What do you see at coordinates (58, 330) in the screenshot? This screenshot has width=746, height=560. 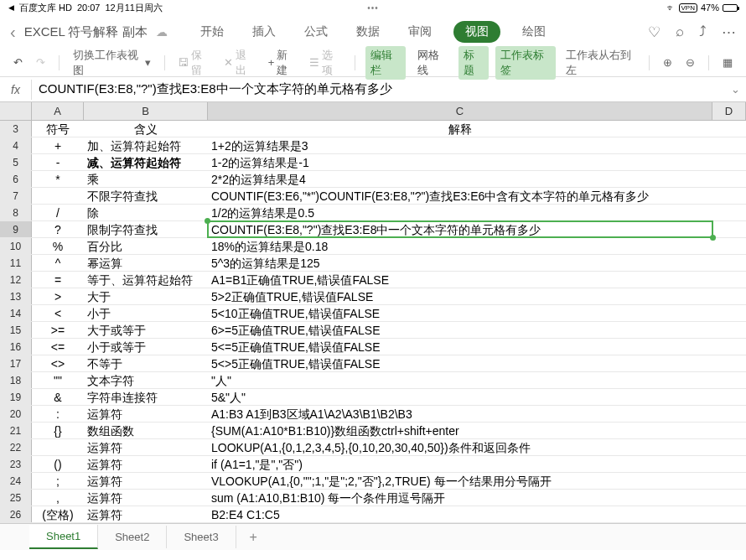 I see `cell: >=` at bounding box center [58, 330].